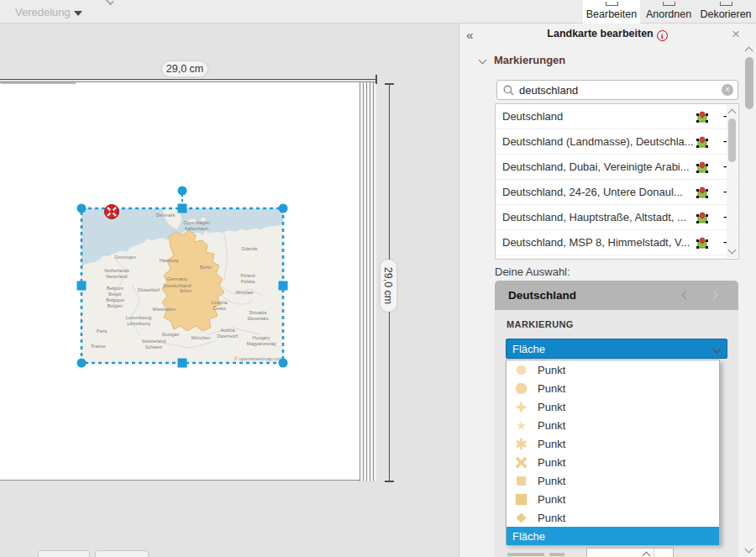  What do you see at coordinates (509, 91) in the screenshot?
I see `search-icon` at bounding box center [509, 91].